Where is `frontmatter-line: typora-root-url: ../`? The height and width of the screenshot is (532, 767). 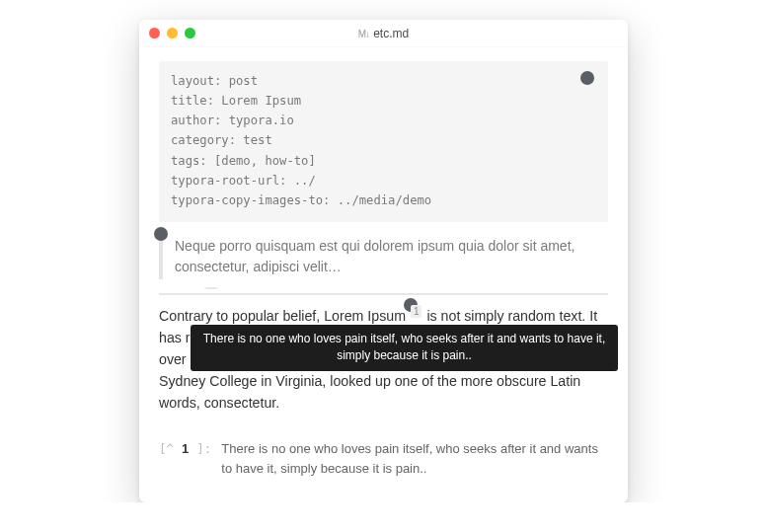
frontmatter-line: typora-root-url: ../ is located at coordinates (383, 181).